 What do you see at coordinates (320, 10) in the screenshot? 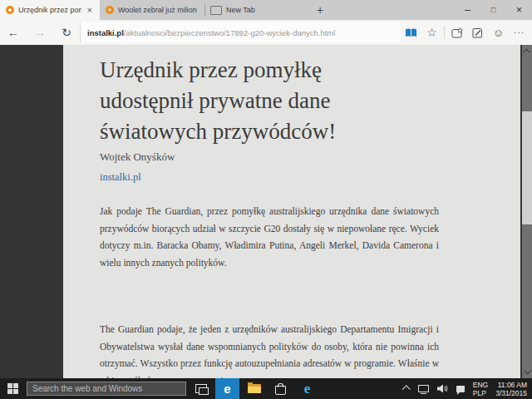
I see `new-tab-button: +` at bounding box center [320, 10].